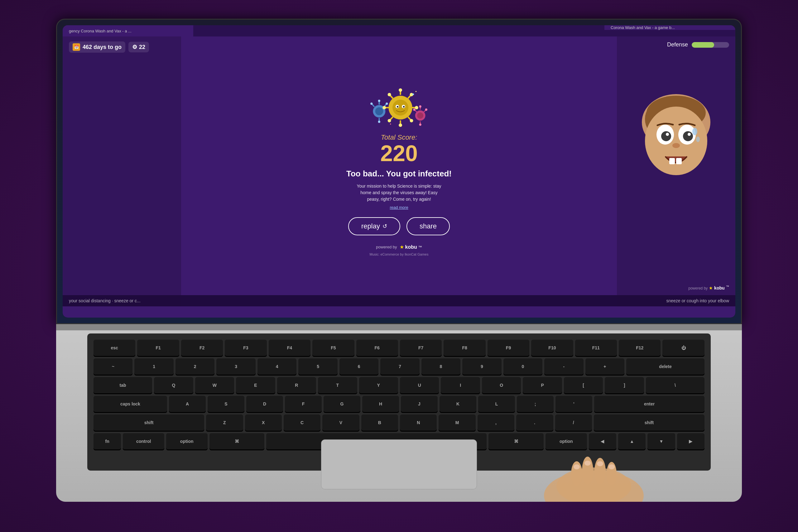 The height and width of the screenshot is (532, 798). What do you see at coordinates (144, 441) in the screenshot?
I see `key-control: control` at bounding box center [144, 441].